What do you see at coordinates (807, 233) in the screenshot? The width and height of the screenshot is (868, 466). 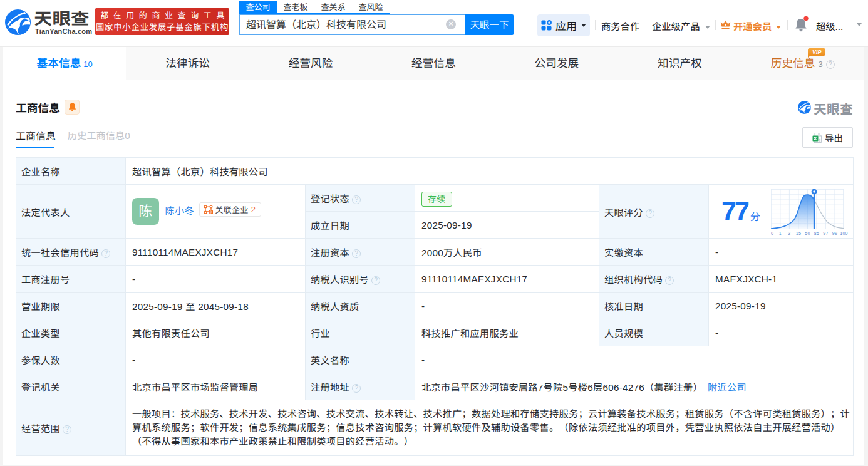 I see `svg-text: 50` at bounding box center [807, 233].